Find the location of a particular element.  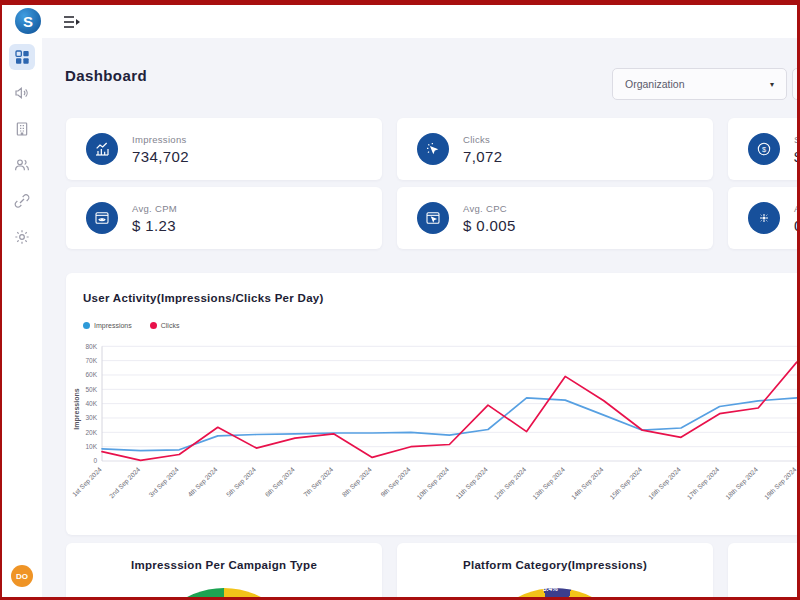

stat-label: Avg. CPM is located at coordinates (154, 208).